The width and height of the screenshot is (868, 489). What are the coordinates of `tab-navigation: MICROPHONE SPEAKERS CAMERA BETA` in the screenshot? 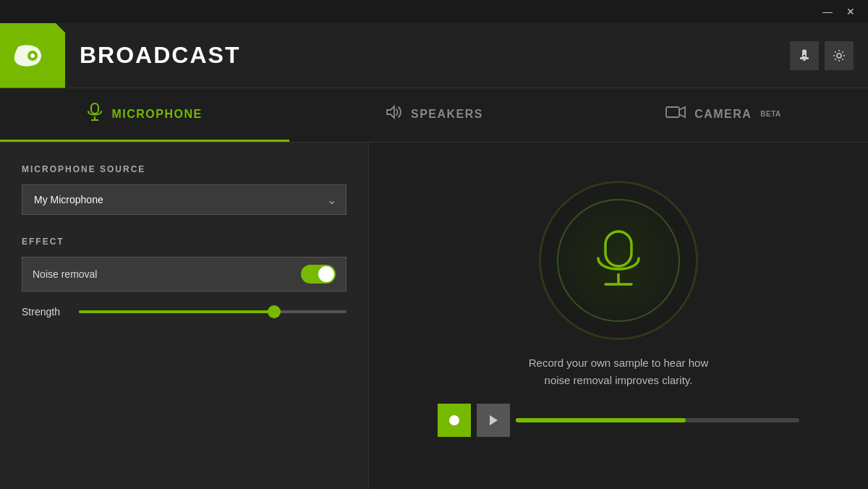 It's located at (434, 116).